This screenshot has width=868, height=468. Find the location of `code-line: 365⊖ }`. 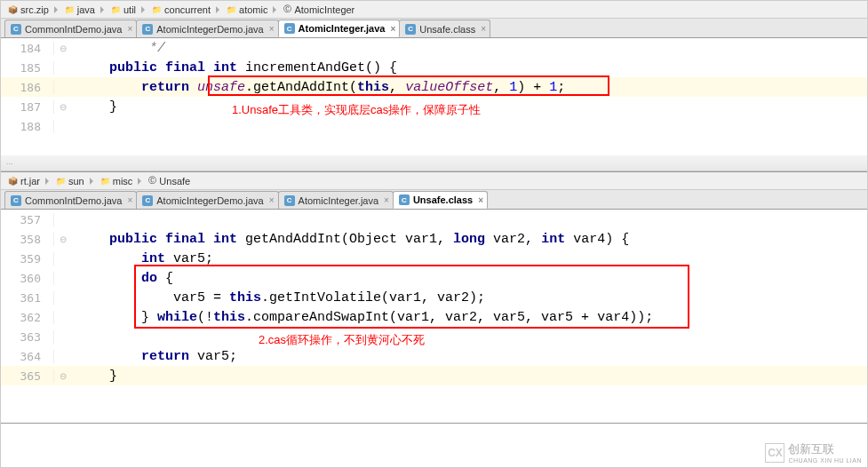

code-line: 365⊖ } is located at coordinates (434, 376).